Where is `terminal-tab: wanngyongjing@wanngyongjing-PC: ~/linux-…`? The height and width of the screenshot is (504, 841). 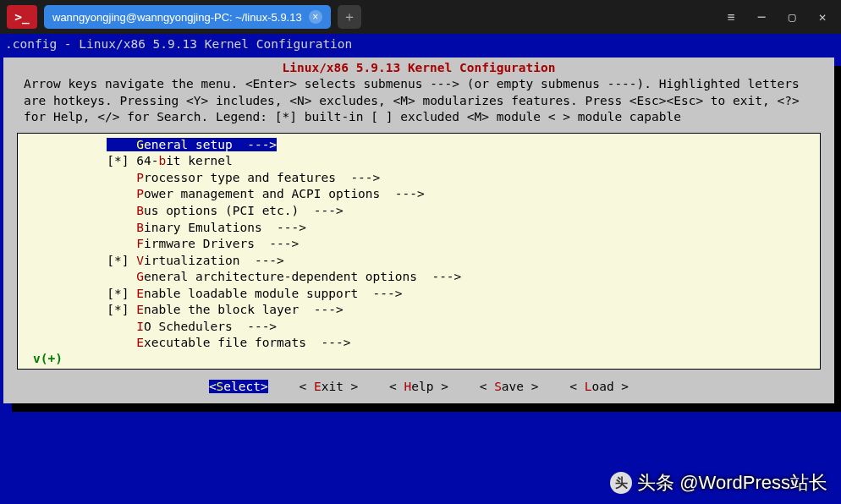 terminal-tab: wanngyongjing@wanngyongjing-PC: ~/linux-… is located at coordinates (188, 17).